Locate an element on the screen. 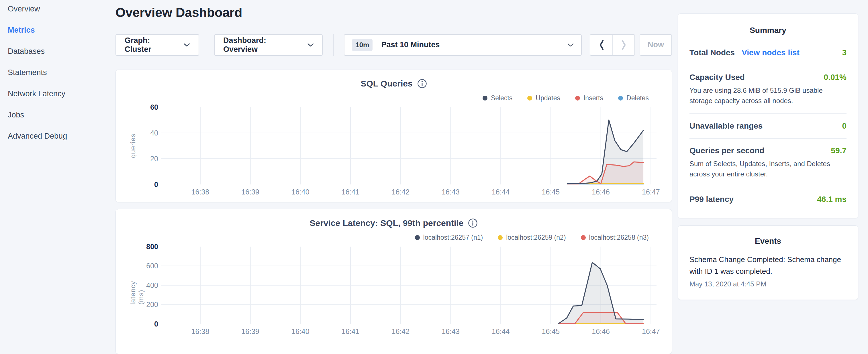  legend-label: Inserts is located at coordinates (593, 98).